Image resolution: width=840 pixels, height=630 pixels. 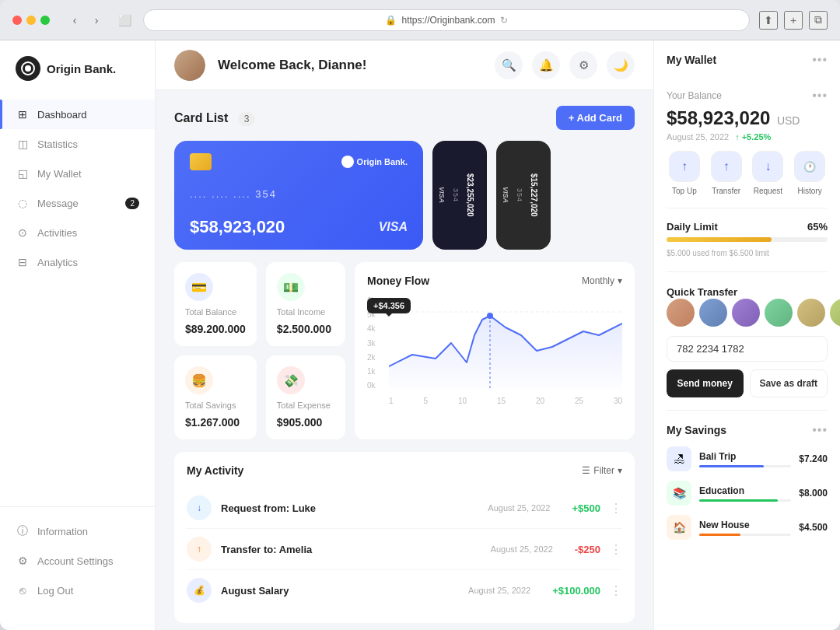 What do you see at coordinates (78, 78) in the screenshot?
I see `logo: Origin Bank.` at bounding box center [78, 78].